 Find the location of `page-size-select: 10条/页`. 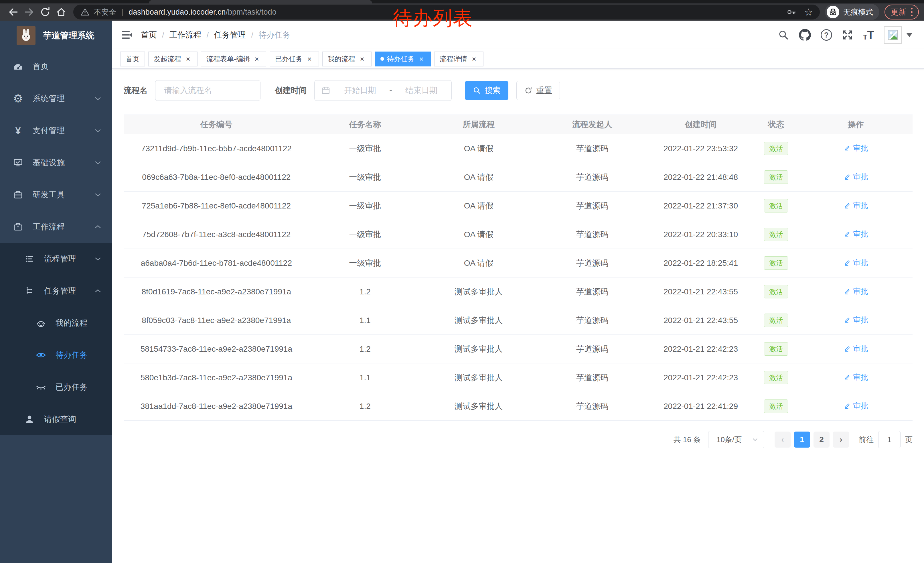

page-size-select: 10条/页 is located at coordinates (736, 440).